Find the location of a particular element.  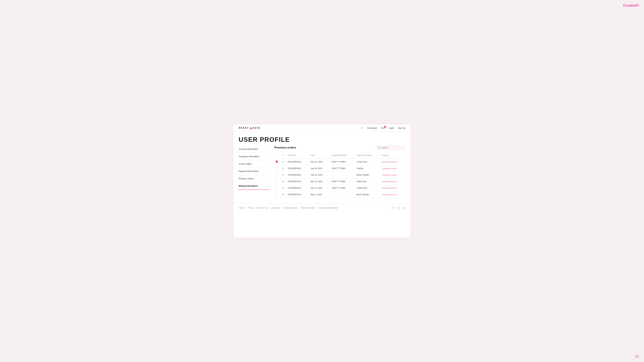

row-cell-5-3: VISA******6583 is located at coordinates (343, 188).